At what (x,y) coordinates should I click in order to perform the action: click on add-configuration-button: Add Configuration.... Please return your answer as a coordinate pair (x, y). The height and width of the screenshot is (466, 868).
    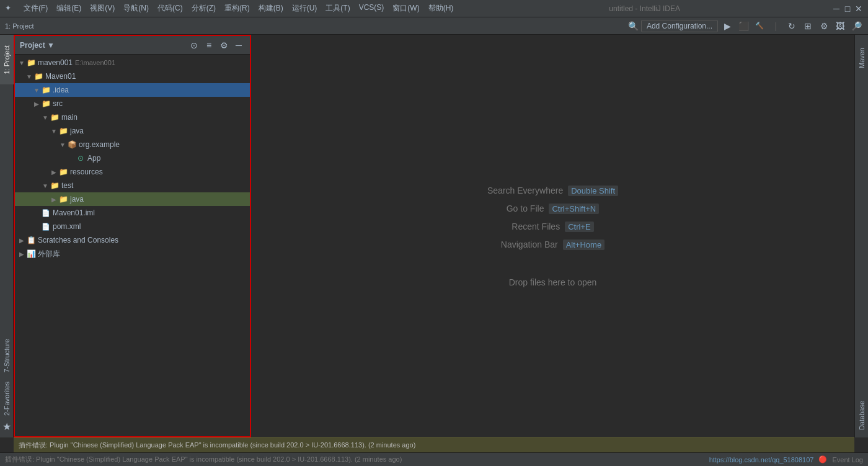
    Looking at the image, I should click on (680, 26).